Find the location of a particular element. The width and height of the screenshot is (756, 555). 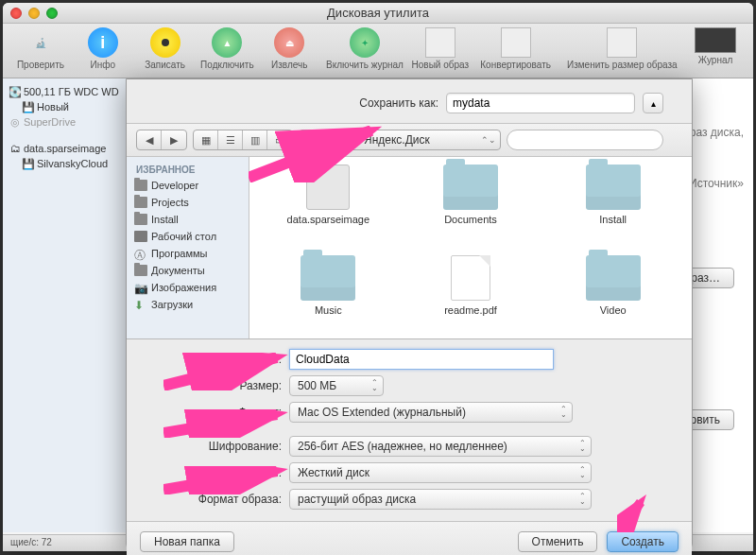

location-dropdown: Яндекс.Диск is located at coordinates (421, 140).